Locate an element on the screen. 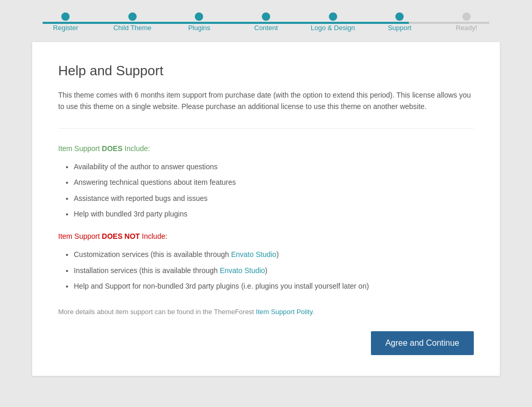 This screenshot has width=532, height=407. wizard-step-dot-content is located at coordinates (266, 17).